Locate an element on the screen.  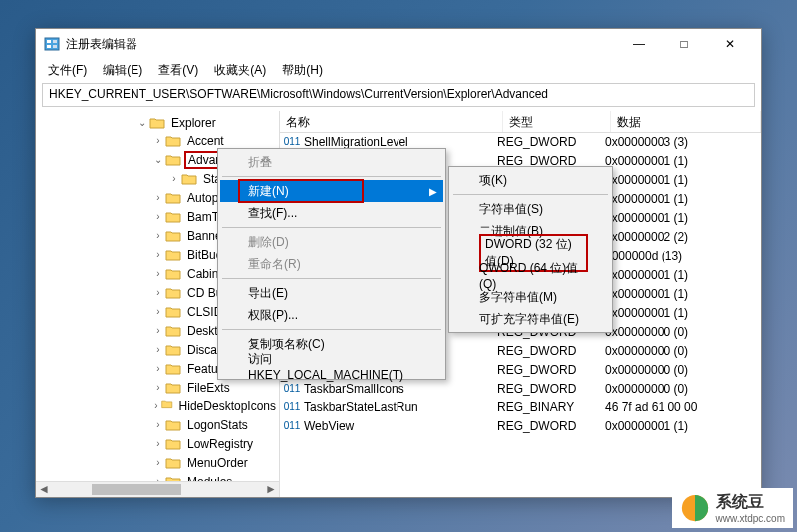
tree-label: HideDesktopIcons is located at coordinates (227, 406).